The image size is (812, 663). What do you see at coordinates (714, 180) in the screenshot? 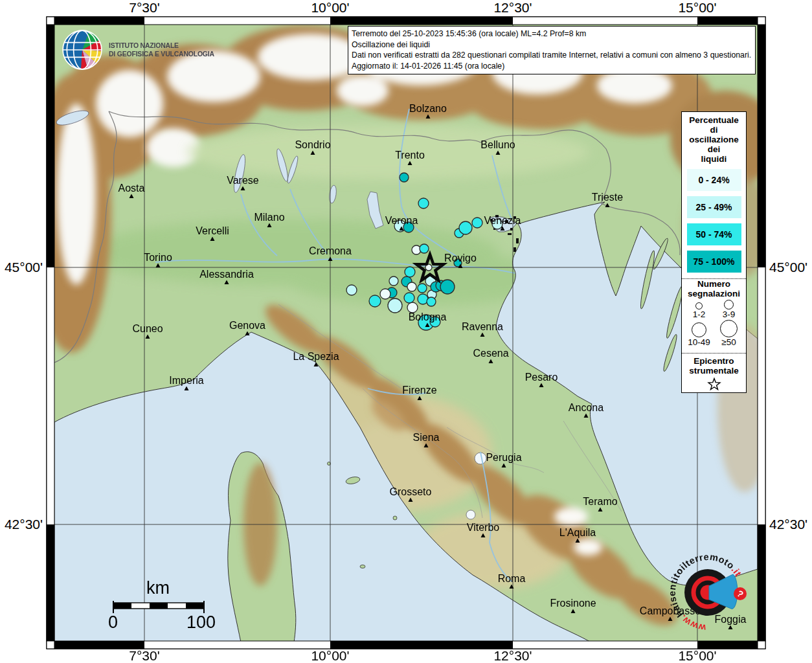
I see `legend-class-swatch: 0 - 24%` at bounding box center [714, 180].